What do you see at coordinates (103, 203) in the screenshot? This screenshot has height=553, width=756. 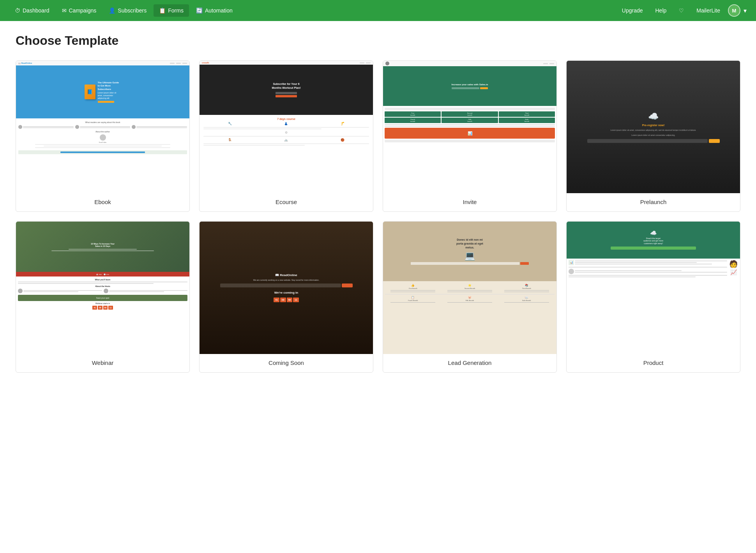 I see `template-label-ebook: Ebook` at bounding box center [103, 203].